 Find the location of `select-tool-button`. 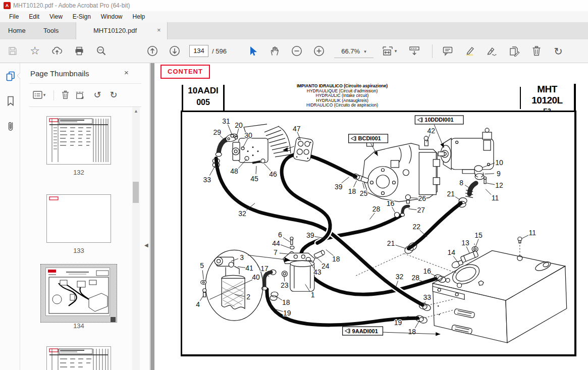

select-tool-button is located at coordinates (252, 51).